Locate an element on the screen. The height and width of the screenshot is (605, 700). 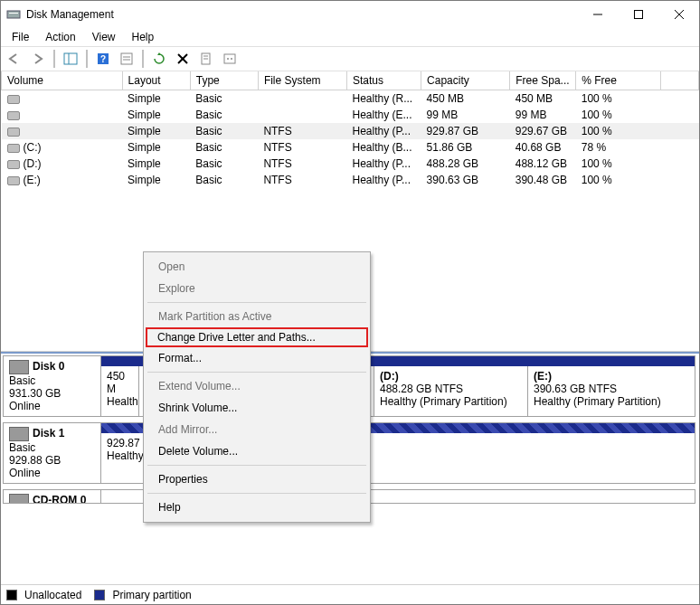
minimize-button is located at coordinates (597, 14).